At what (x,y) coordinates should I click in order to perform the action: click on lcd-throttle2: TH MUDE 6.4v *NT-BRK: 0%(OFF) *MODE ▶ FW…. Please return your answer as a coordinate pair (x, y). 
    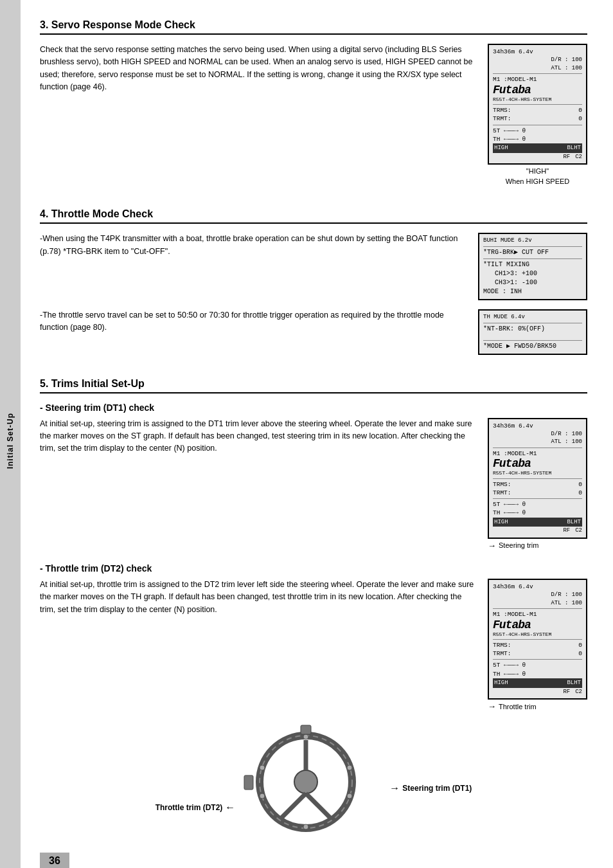
    Looking at the image, I should click on (533, 332).